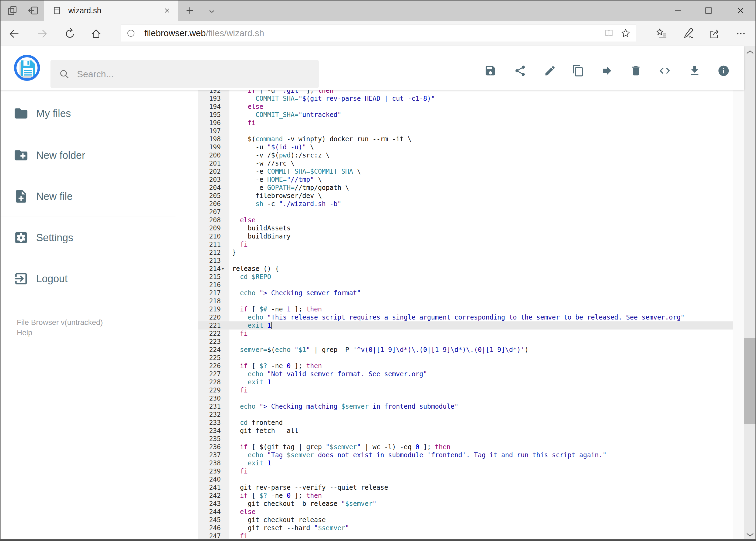 The height and width of the screenshot is (541, 756). Describe the element at coordinates (88, 238) in the screenshot. I see `sidebar-item-settings: Settings` at that location.